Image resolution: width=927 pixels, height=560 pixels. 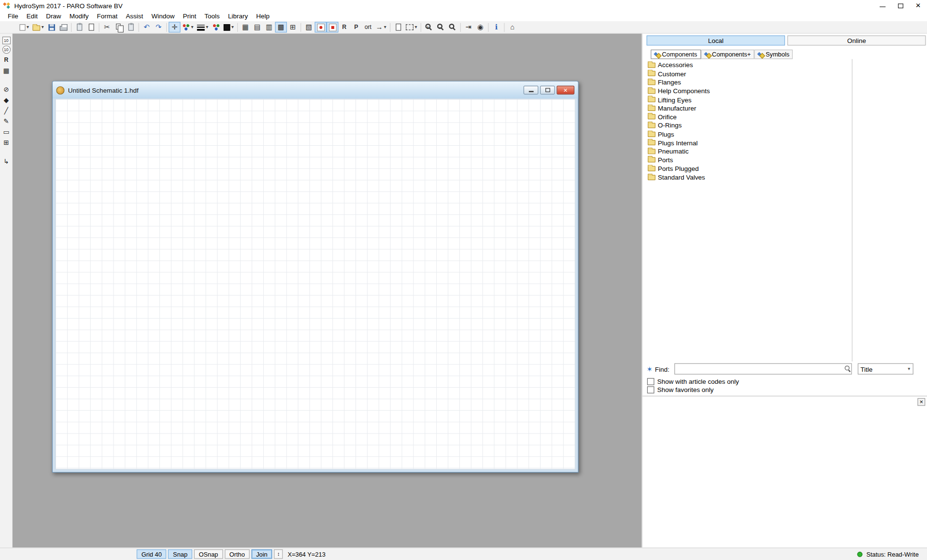 I want to click on detail-pane-close-button: ✕, so click(x=921, y=402).